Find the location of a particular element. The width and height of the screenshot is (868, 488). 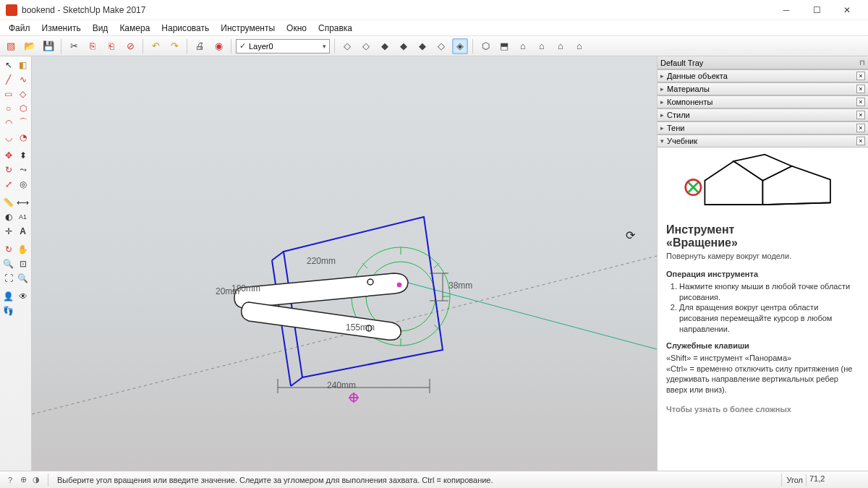

walk-tool-icon: 👣 is located at coordinates (9, 311).